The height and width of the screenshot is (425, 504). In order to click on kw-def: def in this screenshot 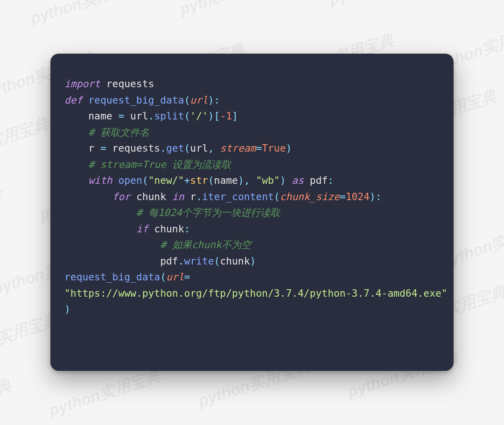, I will do `click(73, 100)`.